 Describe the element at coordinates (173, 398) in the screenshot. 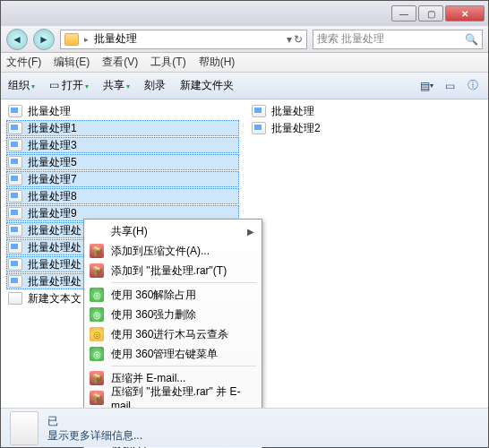

I see `menu-item: 压缩到 "批量处理.rar" 并 E-mail` at that location.